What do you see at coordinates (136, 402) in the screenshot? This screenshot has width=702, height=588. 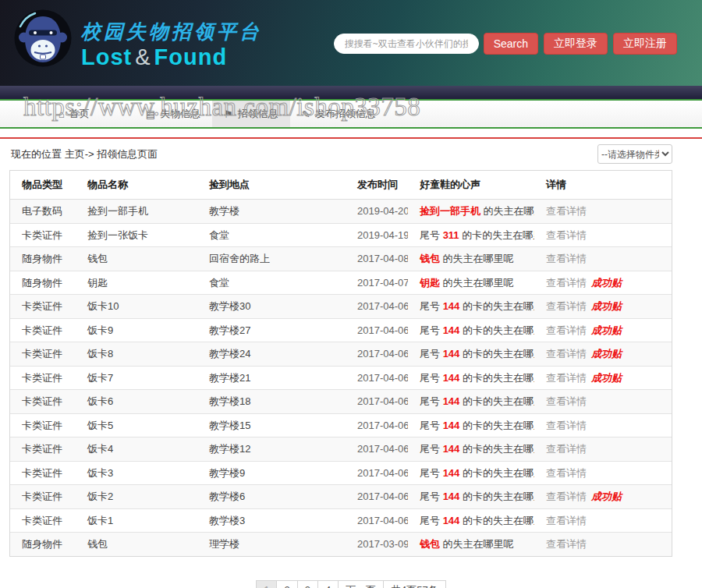 I see `cell-item-name: 饭卡6` at bounding box center [136, 402].